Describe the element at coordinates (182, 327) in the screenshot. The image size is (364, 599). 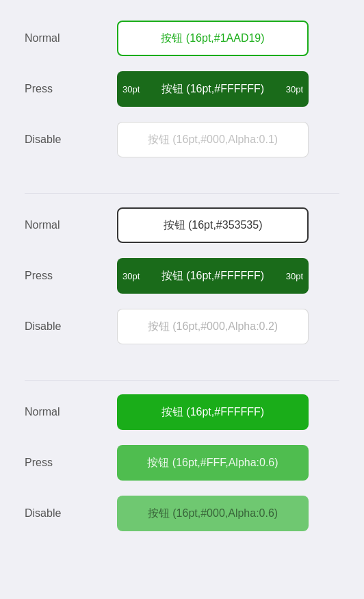
I see `row-s2-disable: Disable 按钮 (16pt,#000,Alpha:0.2)` at that location.